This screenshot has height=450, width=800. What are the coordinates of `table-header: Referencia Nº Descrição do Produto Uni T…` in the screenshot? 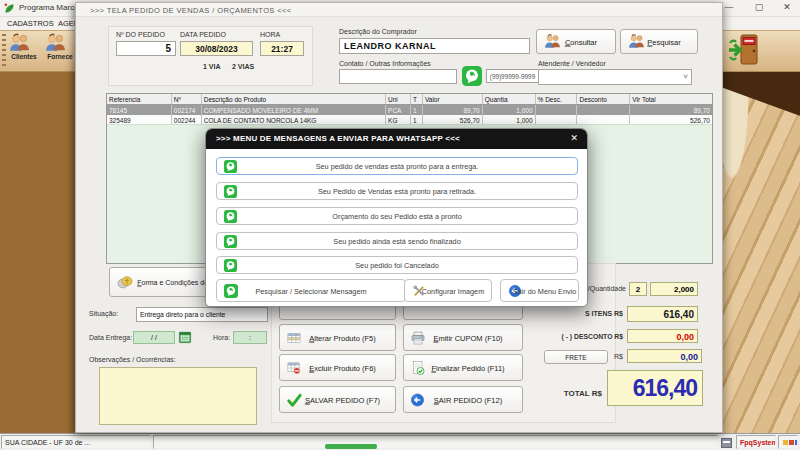 It's located at (410, 100).